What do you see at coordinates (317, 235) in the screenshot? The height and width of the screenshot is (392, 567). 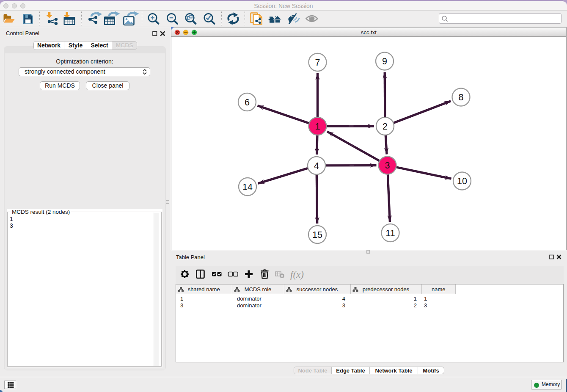 I see `svg-text: 15` at bounding box center [317, 235].